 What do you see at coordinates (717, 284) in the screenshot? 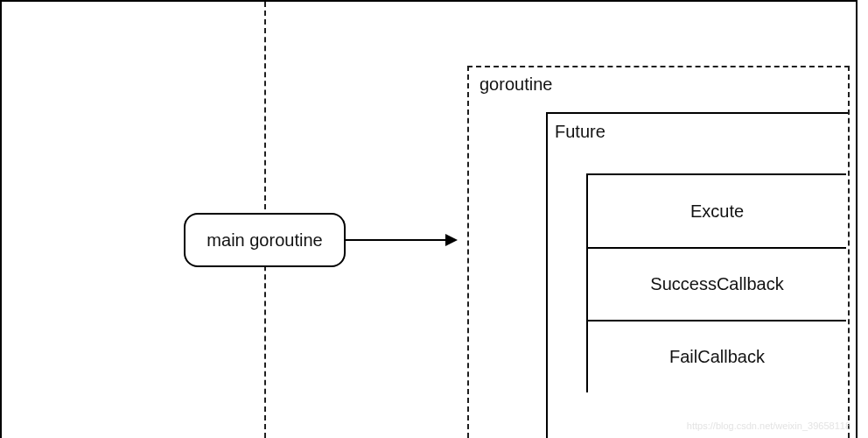
I see `success-callback-label: SuccessCallback` at bounding box center [717, 284].